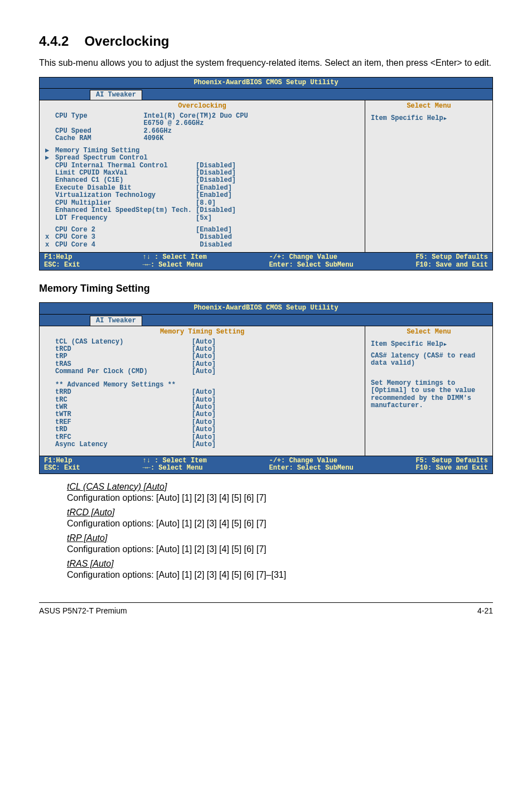 This screenshot has height=802, width=532. I want to click on info-row: Cache RAM 4096K, so click(202, 138).